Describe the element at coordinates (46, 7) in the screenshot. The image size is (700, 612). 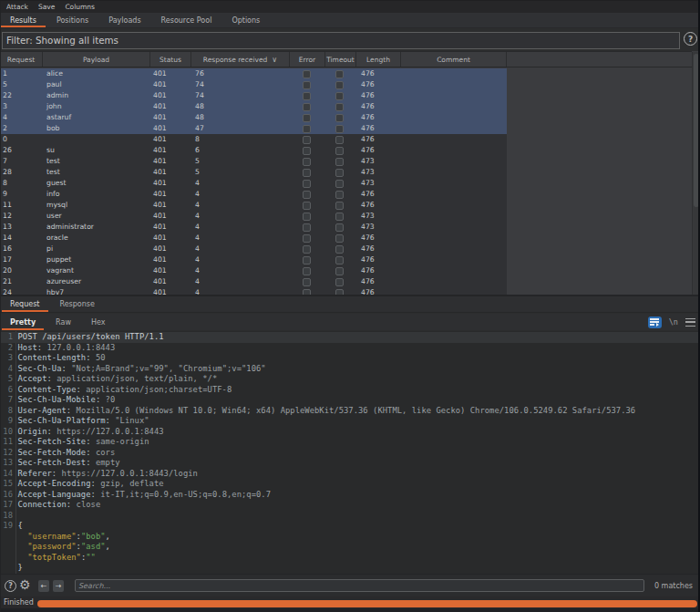
I see `menu-save: Save` at that location.